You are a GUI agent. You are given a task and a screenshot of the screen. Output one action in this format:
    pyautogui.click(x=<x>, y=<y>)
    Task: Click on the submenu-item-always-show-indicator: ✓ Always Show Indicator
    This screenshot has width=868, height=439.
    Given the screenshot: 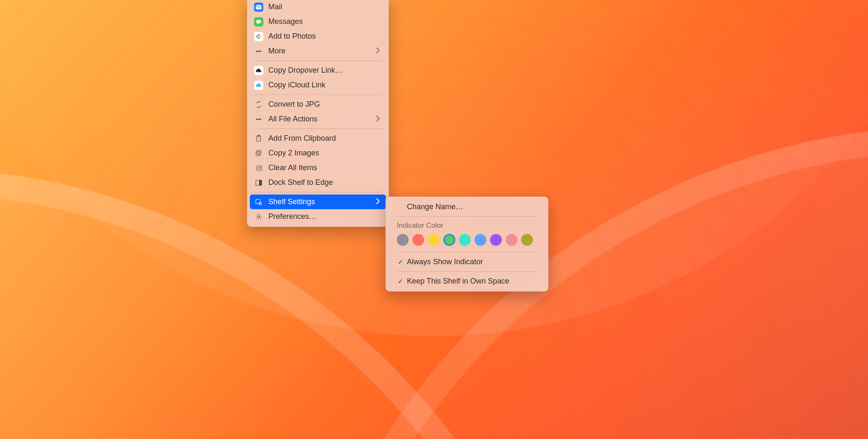 What is the action you would take?
    pyautogui.click(x=467, y=262)
    